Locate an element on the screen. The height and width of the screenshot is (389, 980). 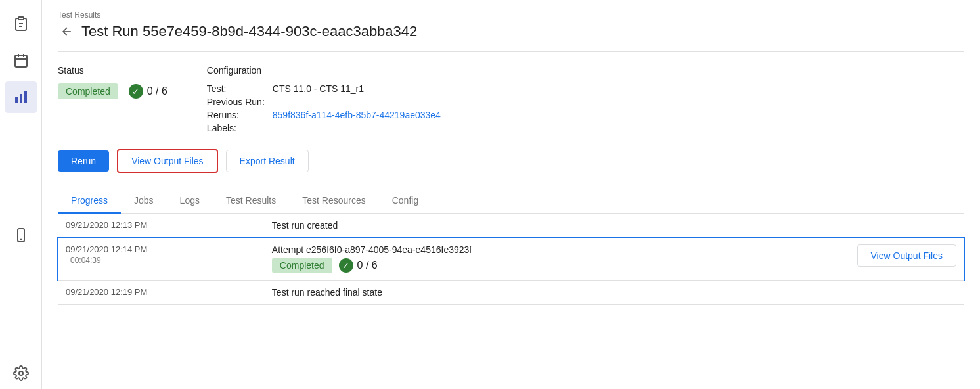
score-value: 0 / 6 is located at coordinates (158, 91).